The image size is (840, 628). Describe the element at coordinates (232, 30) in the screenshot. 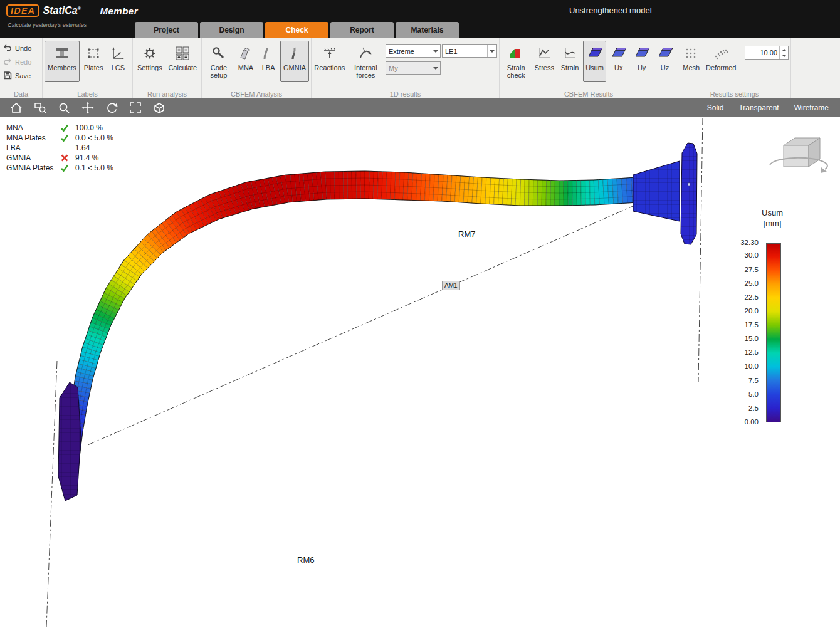

I see `tab-design: Design` at that location.